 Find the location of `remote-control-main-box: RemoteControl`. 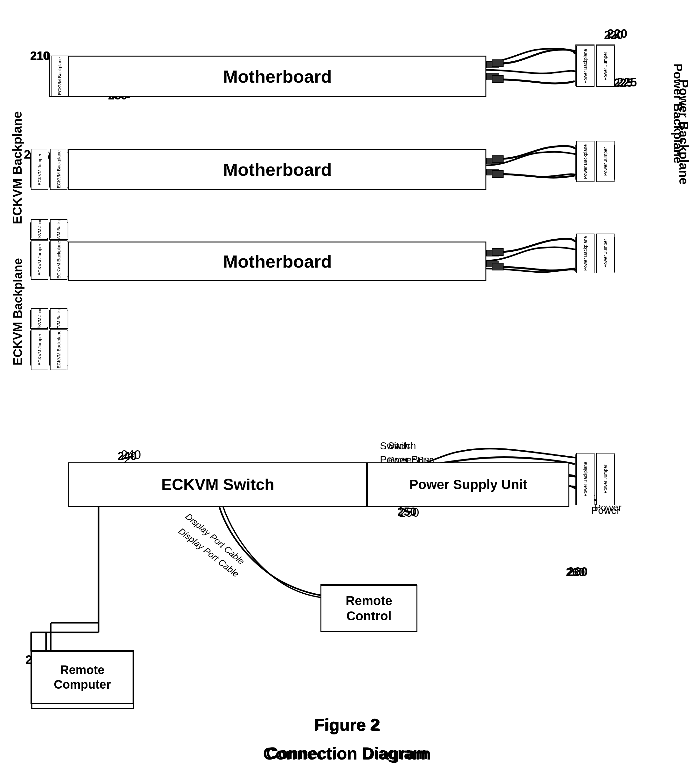

remote-control-main-box: RemoteControl is located at coordinates (369, 608).